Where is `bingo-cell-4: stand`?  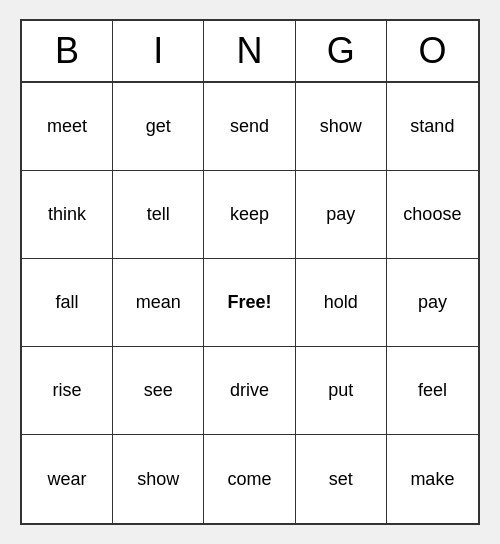
bingo-cell-4: stand is located at coordinates (432, 127).